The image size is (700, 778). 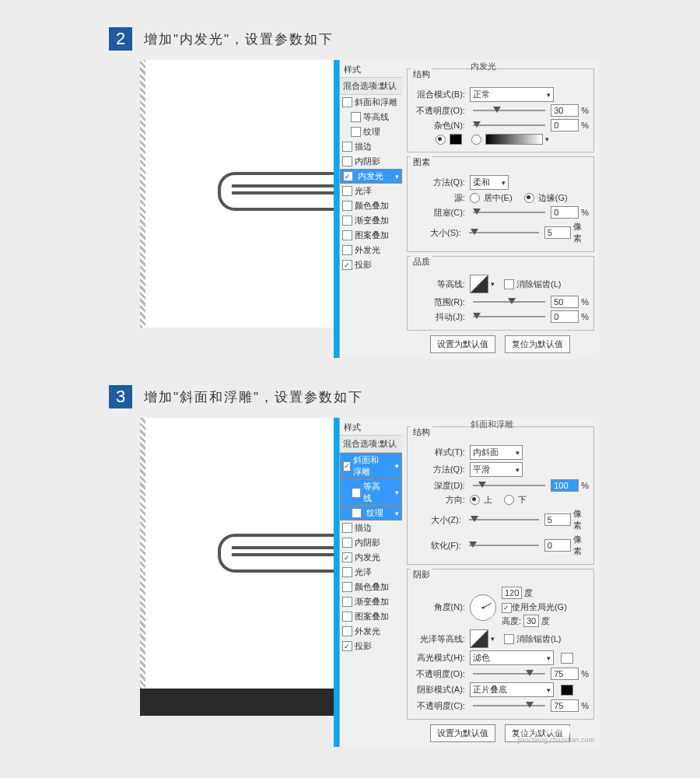 I want to click on group-quality: 品质, so click(x=422, y=261).